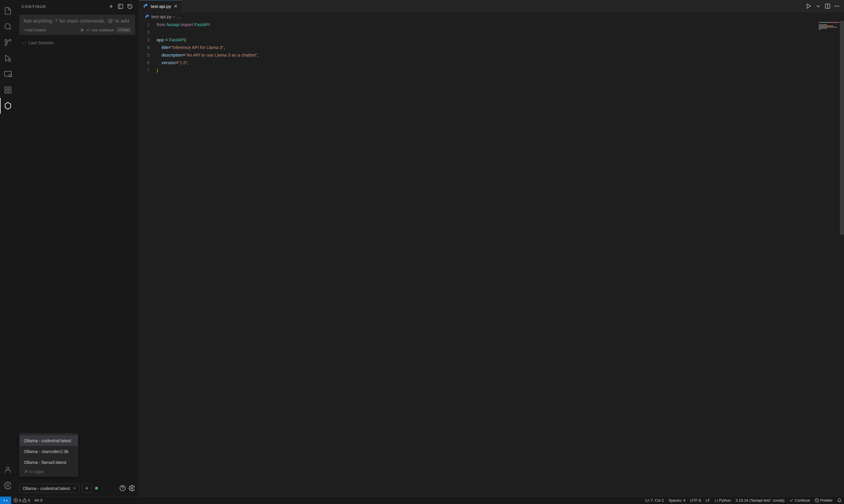  I want to click on language-status: { } Python, so click(723, 501).